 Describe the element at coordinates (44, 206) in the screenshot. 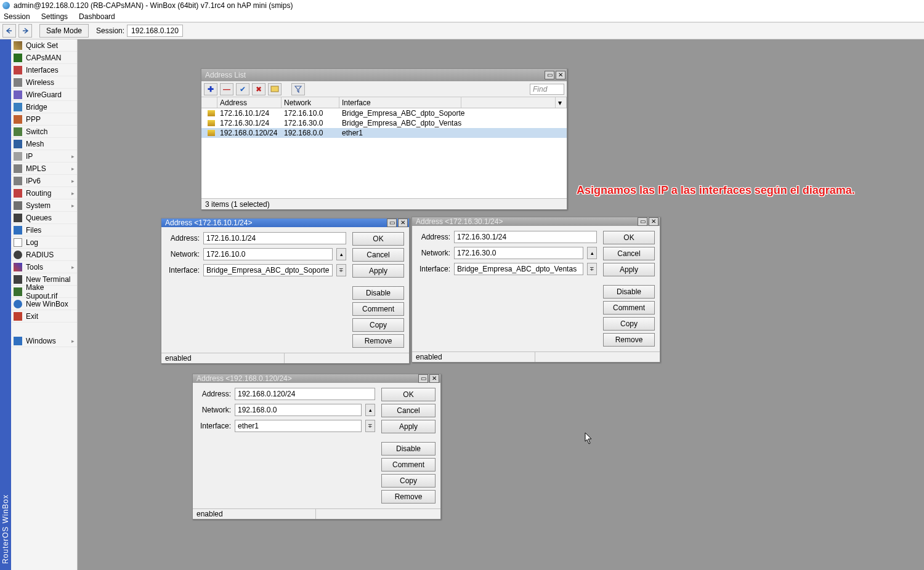

I see `sidebar-item-system: System▸` at that location.